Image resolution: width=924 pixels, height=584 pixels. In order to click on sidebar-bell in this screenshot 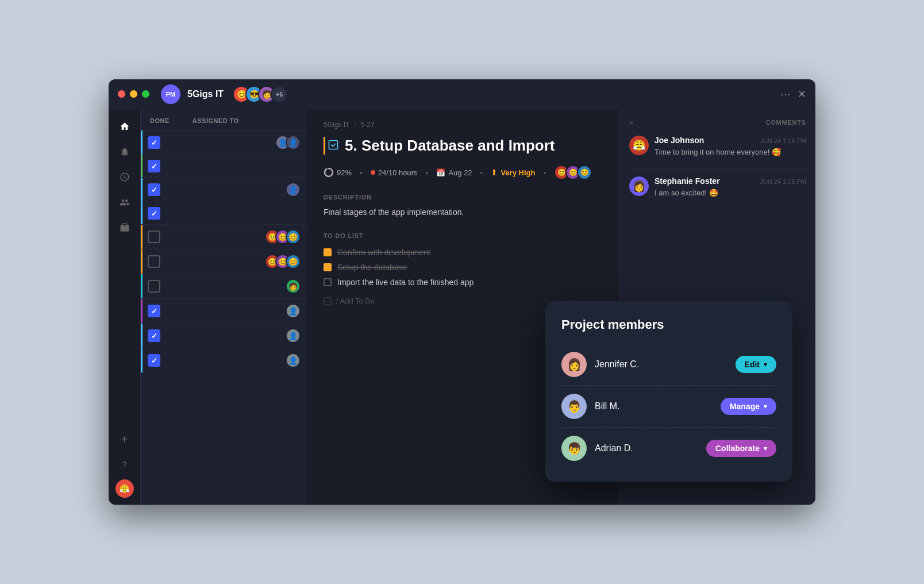, I will do `click(125, 152)`.